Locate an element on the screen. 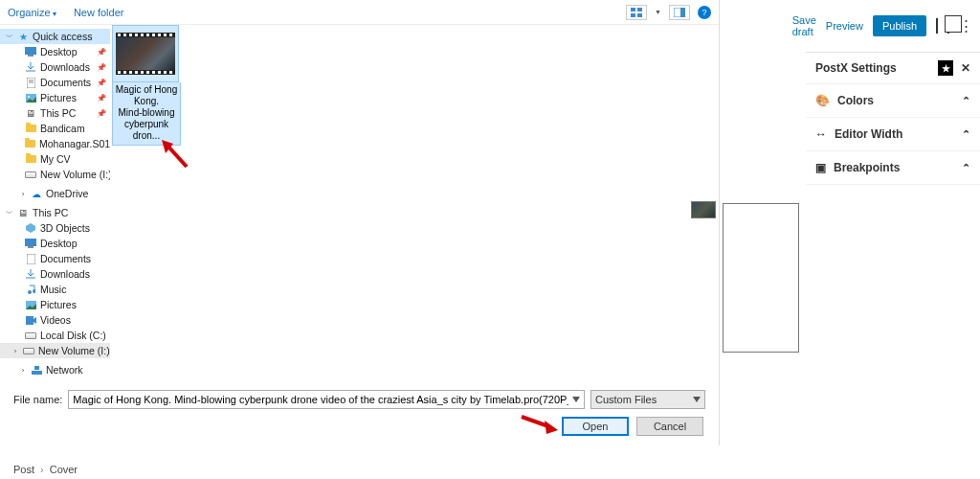  open-button: Open is located at coordinates (595, 426).